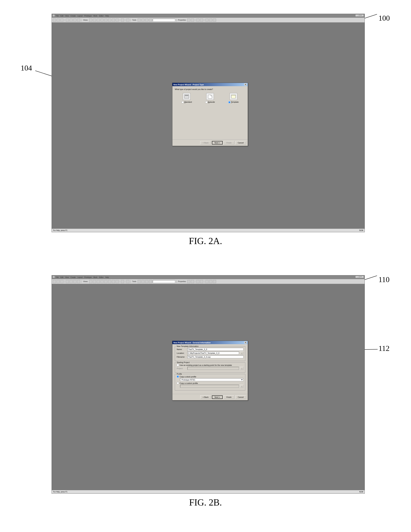 The image size is (411, 532). Describe the element at coordinates (217, 397) in the screenshot. I see `next-button: Next >` at that location.